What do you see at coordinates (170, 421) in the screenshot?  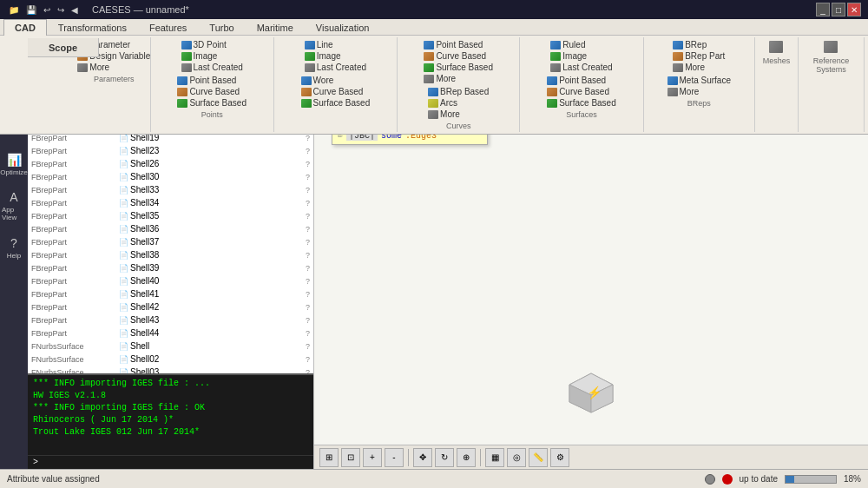 I see `console-panel: *** INFO importing IGES file : ... HW IG…` at bounding box center [170, 421].